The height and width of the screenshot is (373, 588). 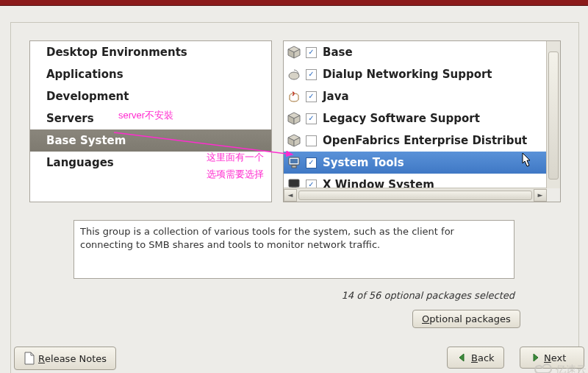 What do you see at coordinates (415, 181) in the screenshot?
I see `package-item-x-window: ✓ X Window System` at bounding box center [415, 181].